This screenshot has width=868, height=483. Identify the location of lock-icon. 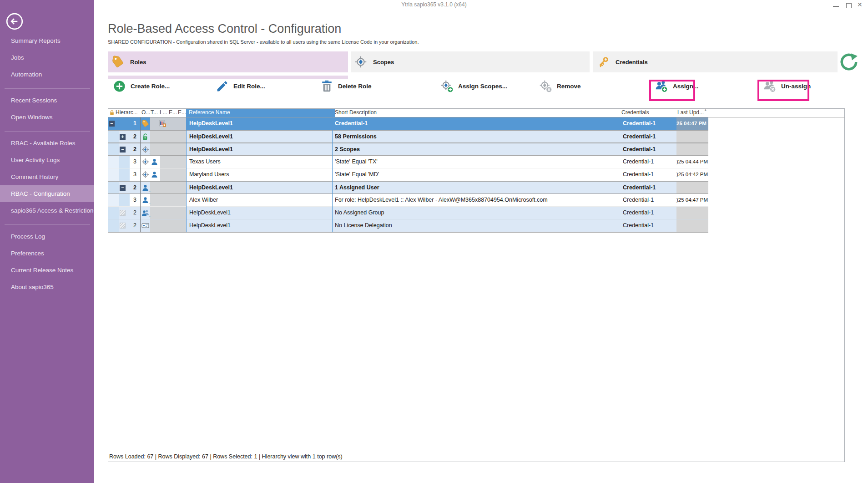
(112, 113).